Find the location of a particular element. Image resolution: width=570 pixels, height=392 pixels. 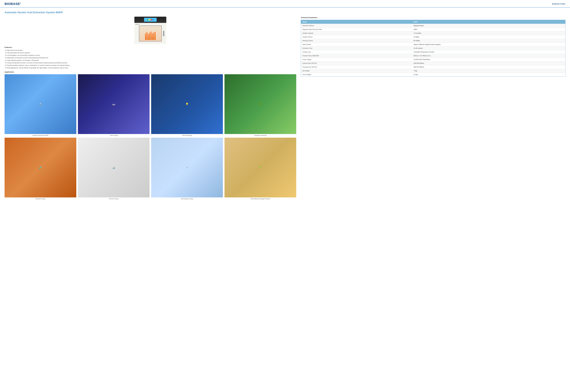

app-image-tissue: 🧫 is located at coordinates (114, 104).